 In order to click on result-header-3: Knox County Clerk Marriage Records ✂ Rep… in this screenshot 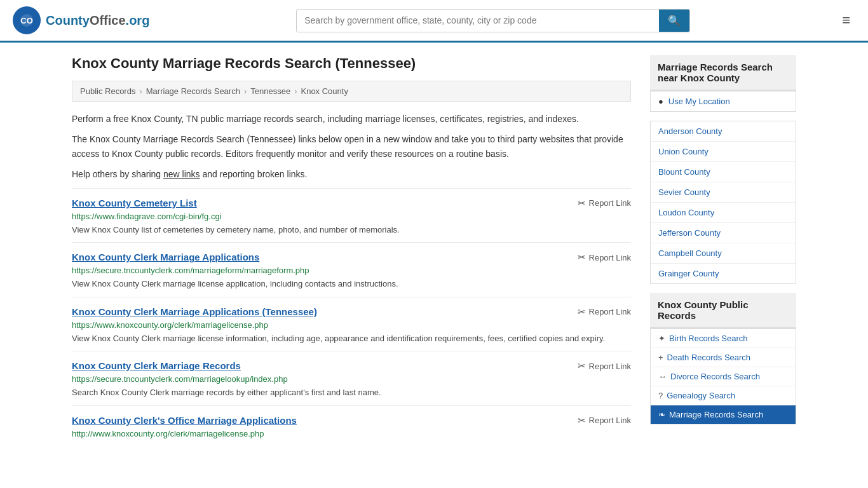, I will do `click(351, 366)`.